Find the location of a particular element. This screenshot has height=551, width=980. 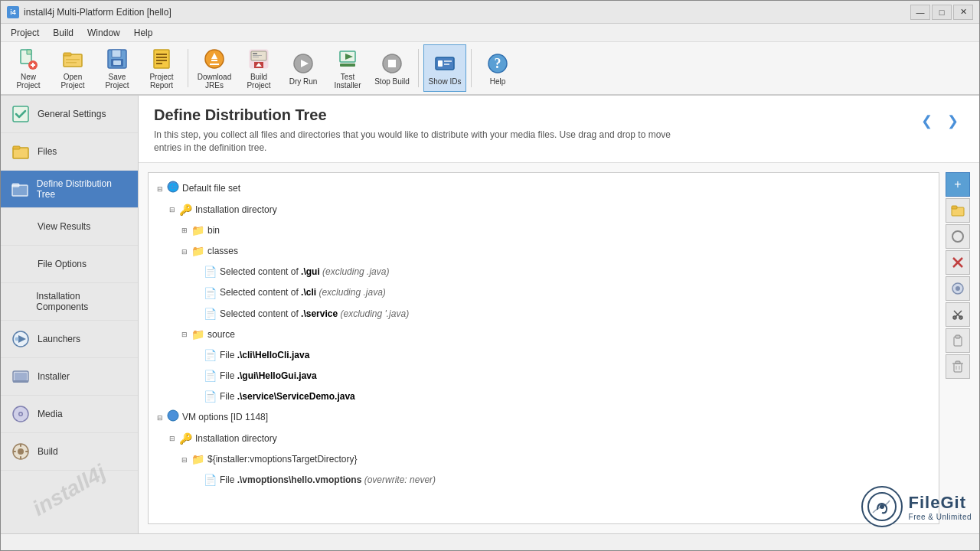

expand-default-file-set: ⊟ is located at coordinates (160, 189).